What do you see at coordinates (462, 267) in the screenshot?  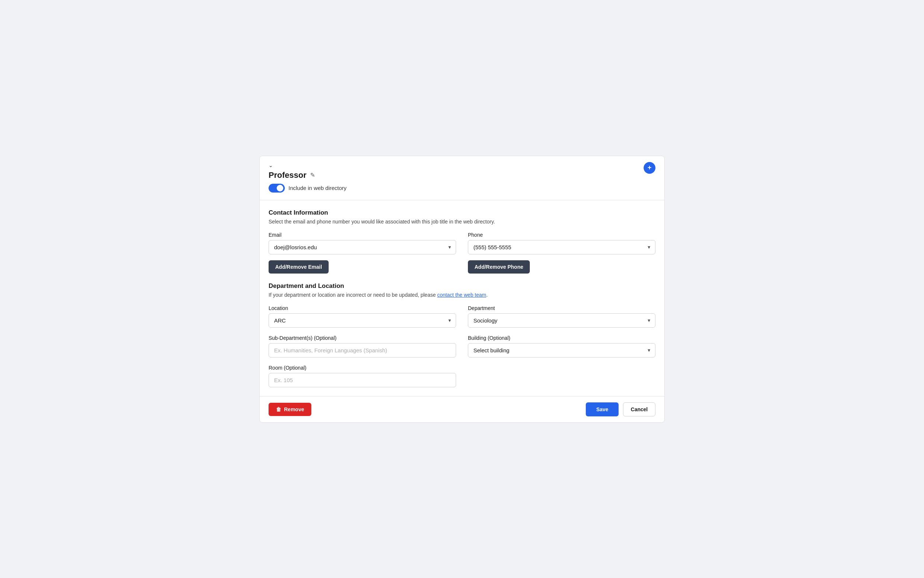 I see `btn-row: Add/Remove Email Add/Remove Phone` at bounding box center [462, 267].